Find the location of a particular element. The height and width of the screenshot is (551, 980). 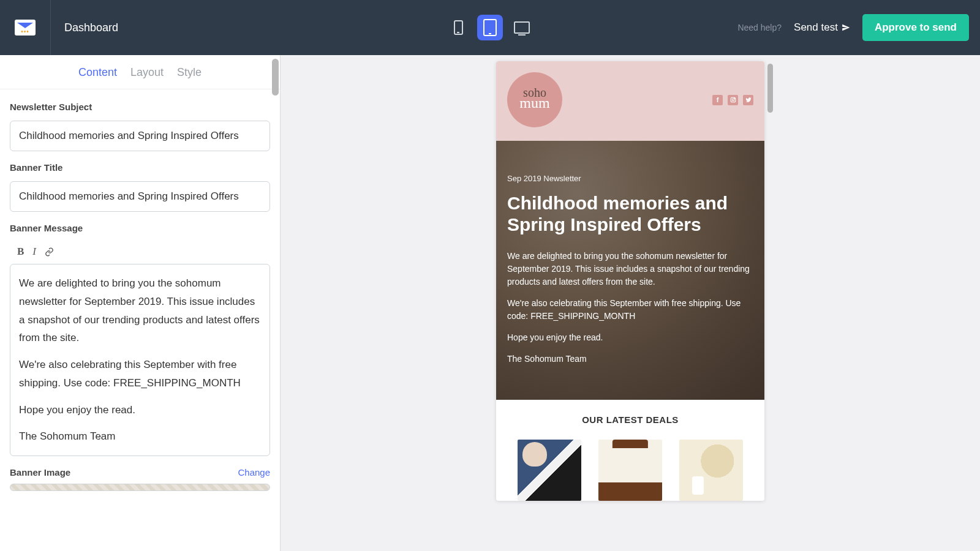

banner-message-editor: We are delighted to bring you the sohomu… is located at coordinates (140, 360).